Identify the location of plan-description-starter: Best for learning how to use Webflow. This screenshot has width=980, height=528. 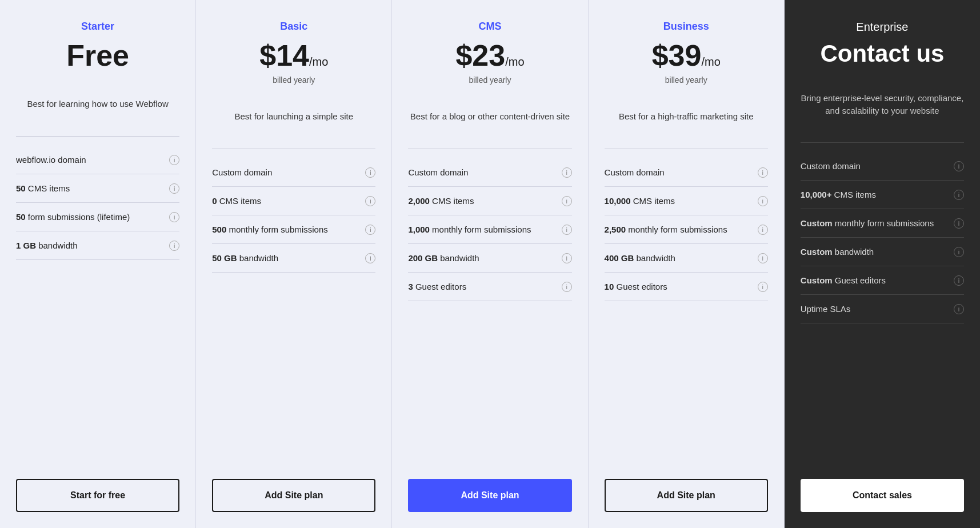
(98, 104).